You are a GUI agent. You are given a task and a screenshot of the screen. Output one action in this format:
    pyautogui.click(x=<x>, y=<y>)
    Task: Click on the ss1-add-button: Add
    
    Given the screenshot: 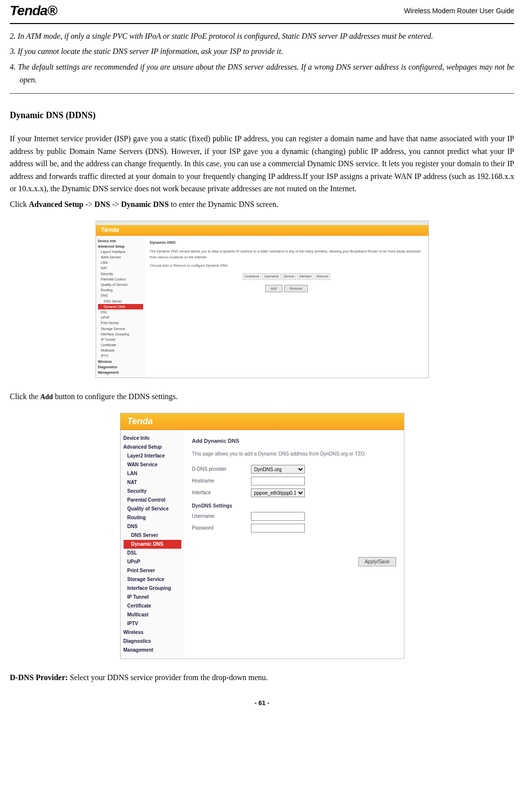 What is the action you would take?
    pyautogui.click(x=274, y=288)
    